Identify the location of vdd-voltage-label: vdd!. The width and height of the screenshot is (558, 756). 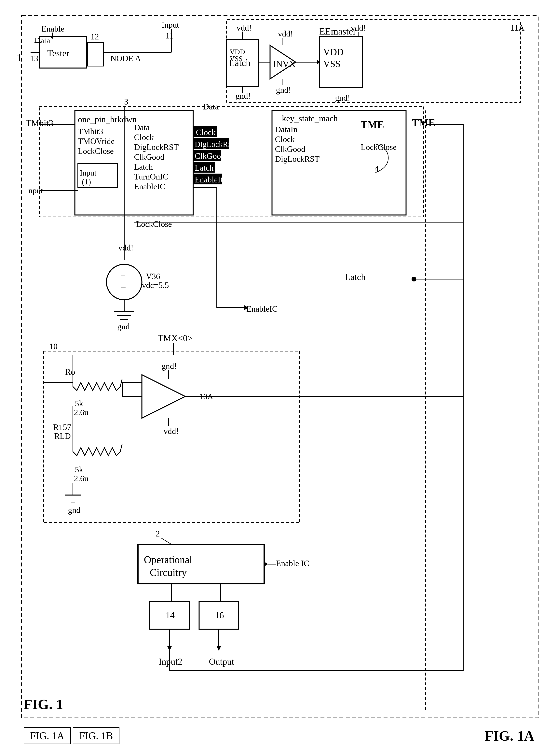
(126, 248).